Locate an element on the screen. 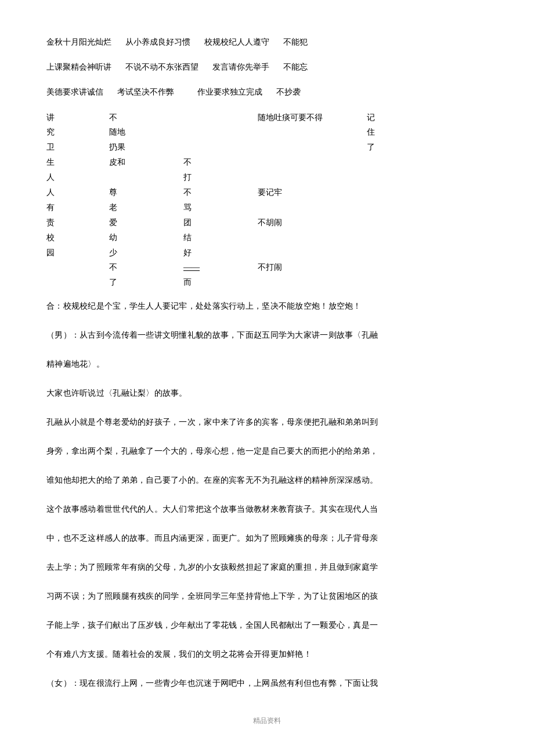 This screenshot has width=534, height=756. col4-block: 随地吐痰可要不得 要记牢 不胡闹 不打闹 is located at coordinates (304, 193).